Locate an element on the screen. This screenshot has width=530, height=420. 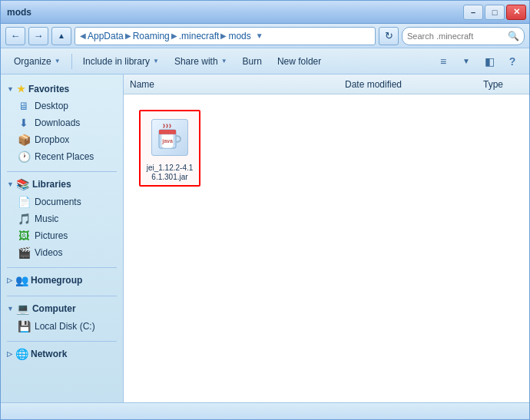
sidebar-item-recent-places: 🕐 Recent Places is located at coordinates (61, 157).